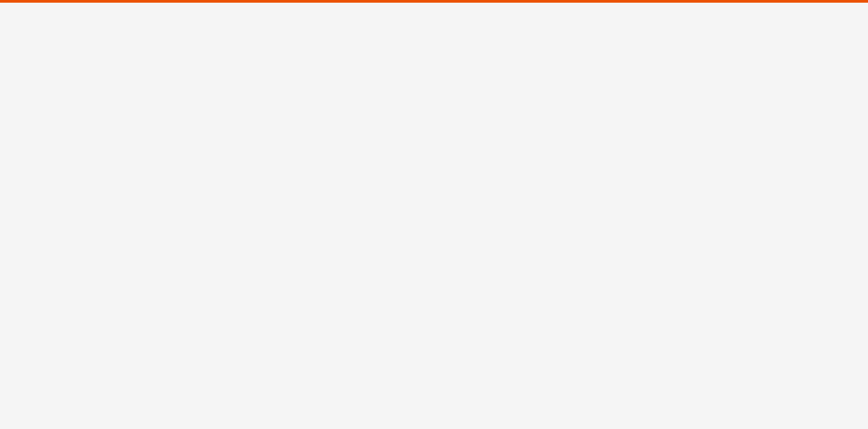 The width and height of the screenshot is (868, 429). I want to click on top-accent-bar, so click(434, 1).